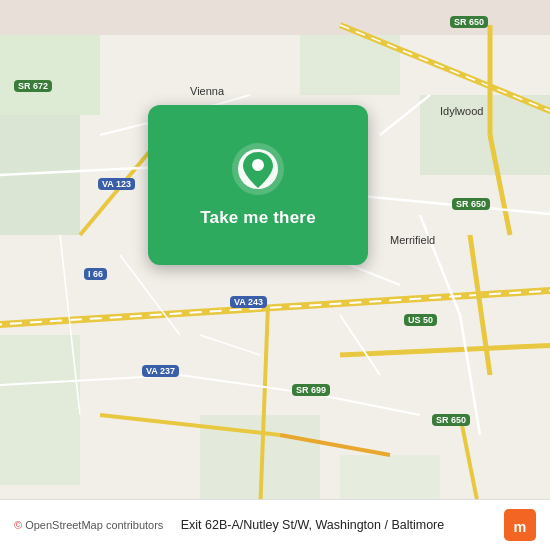  I want to click on bottom-bar: © OpenStreetMap contributors Exit 62B-A/…, so click(275, 524).